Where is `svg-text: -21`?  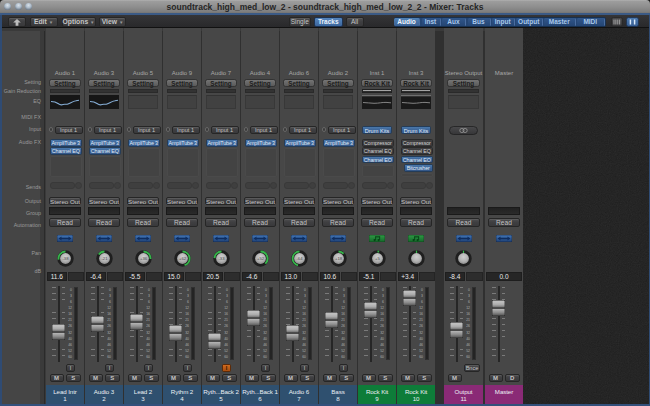 svg-text: -21 is located at coordinates (104, 258).